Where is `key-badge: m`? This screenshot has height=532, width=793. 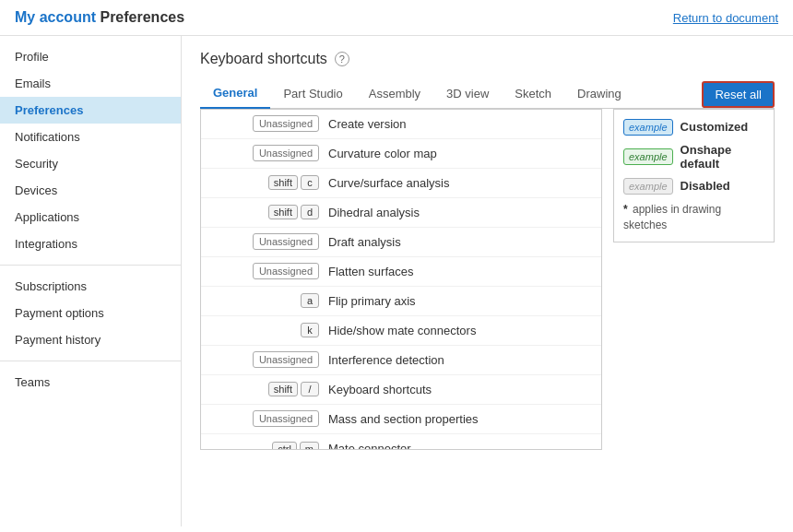 key-badge: m is located at coordinates (310, 446).